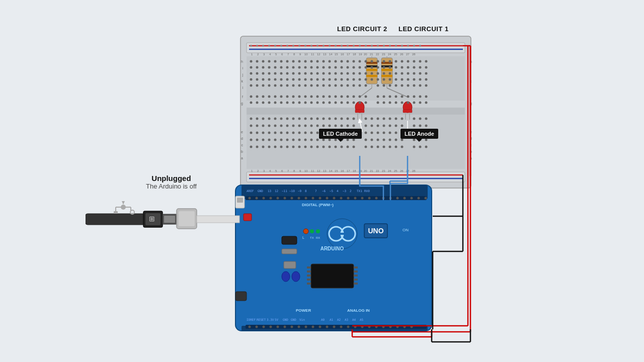 The width and height of the screenshot is (644, 362). I want to click on svg-text: 25, so click(395, 171).